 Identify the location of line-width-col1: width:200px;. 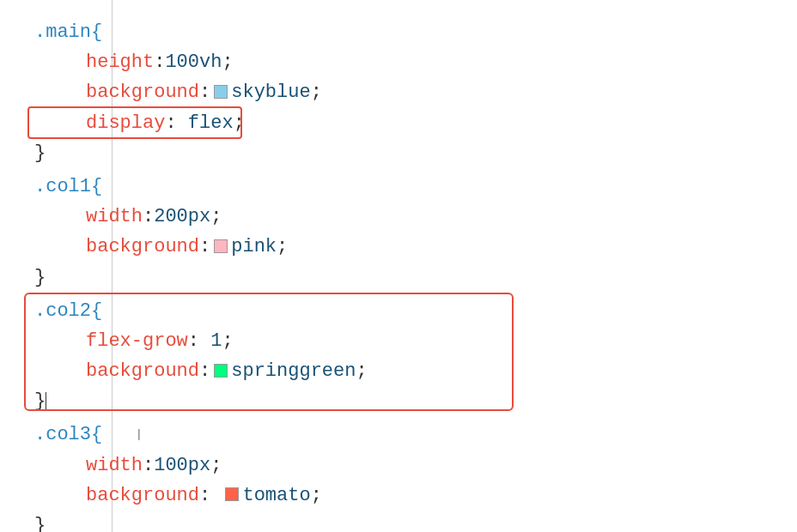
(398, 216).